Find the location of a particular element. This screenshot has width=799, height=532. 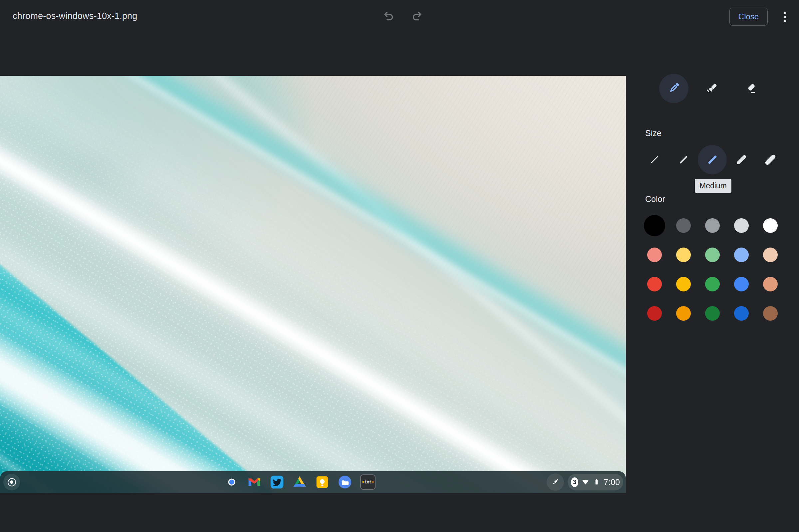

stylus-icon is located at coordinates (555, 482).